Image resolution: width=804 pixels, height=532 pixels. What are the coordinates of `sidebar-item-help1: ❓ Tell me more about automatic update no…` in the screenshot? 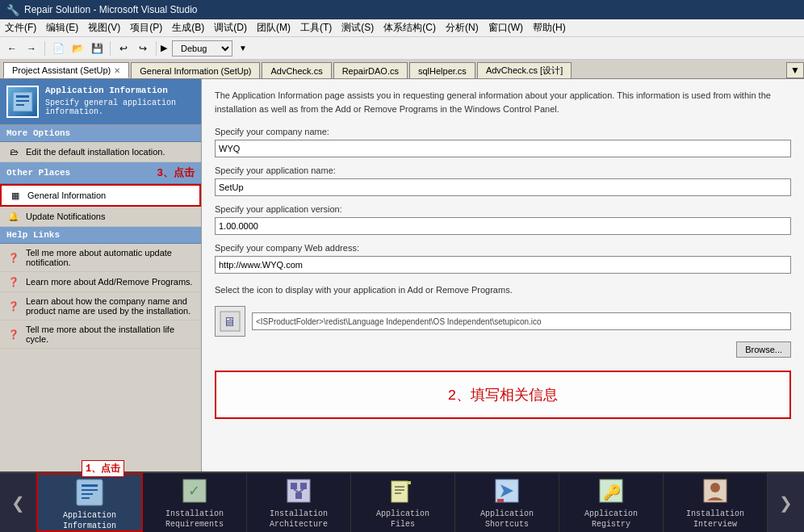 It's located at (100, 258).